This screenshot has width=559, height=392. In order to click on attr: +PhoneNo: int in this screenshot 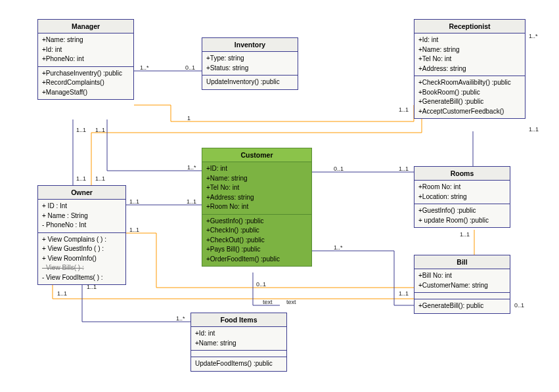, I will do `click(85, 59)`.